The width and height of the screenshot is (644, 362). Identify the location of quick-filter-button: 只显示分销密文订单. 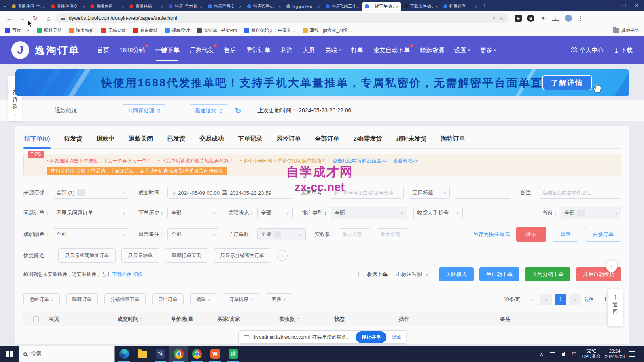
(242, 255).